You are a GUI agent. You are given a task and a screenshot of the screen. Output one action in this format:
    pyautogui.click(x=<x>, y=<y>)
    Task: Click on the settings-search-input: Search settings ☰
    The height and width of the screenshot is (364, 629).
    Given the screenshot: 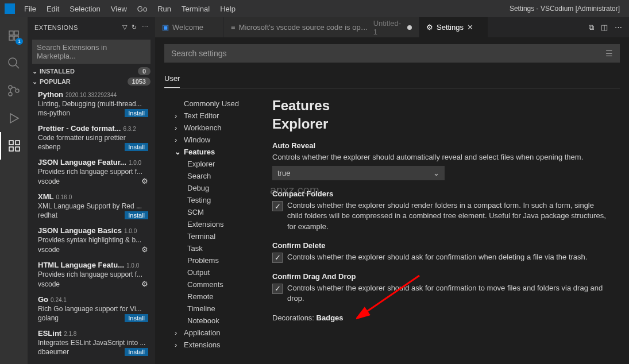 What is the action you would take?
    pyautogui.click(x=392, y=53)
    